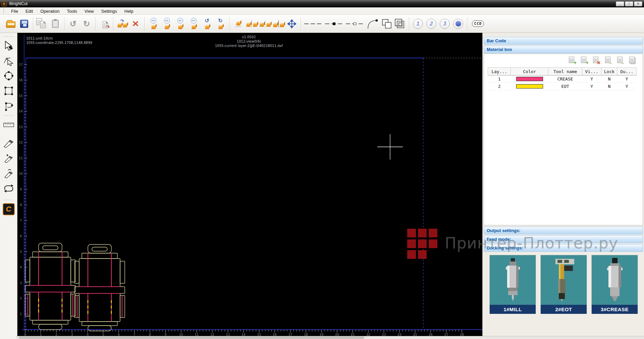  Describe the element at coordinates (596, 60) in the screenshot. I see `delete-layer-button: ✕` at that location.